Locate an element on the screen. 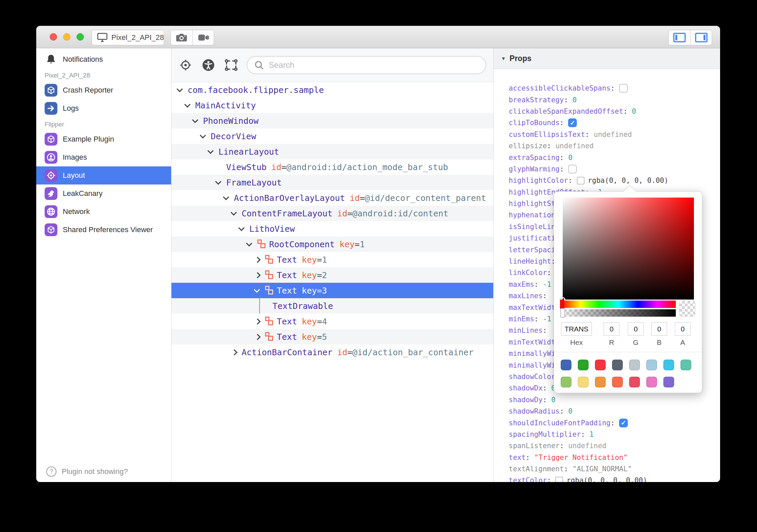  target-mode-button is located at coordinates (186, 65).